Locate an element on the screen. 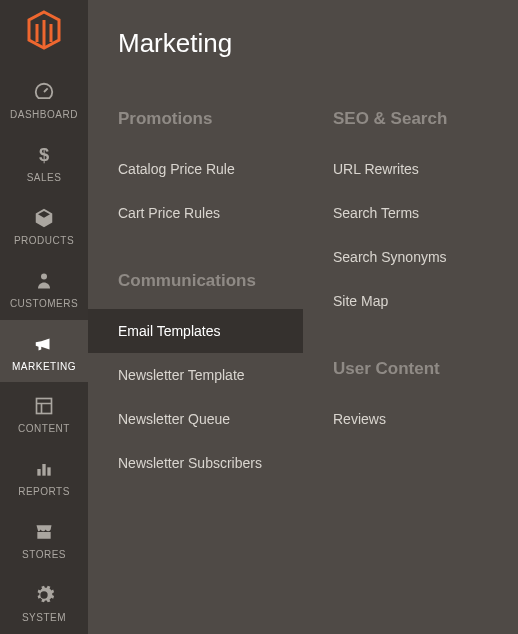 This screenshot has height=634, width=518. section-promotions: Promotions is located at coordinates (196, 123).